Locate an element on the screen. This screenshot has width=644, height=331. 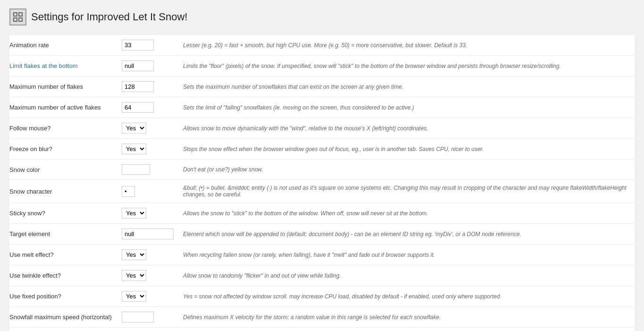
input-cell-freeze-blur: YesNo is located at coordinates (149, 149).